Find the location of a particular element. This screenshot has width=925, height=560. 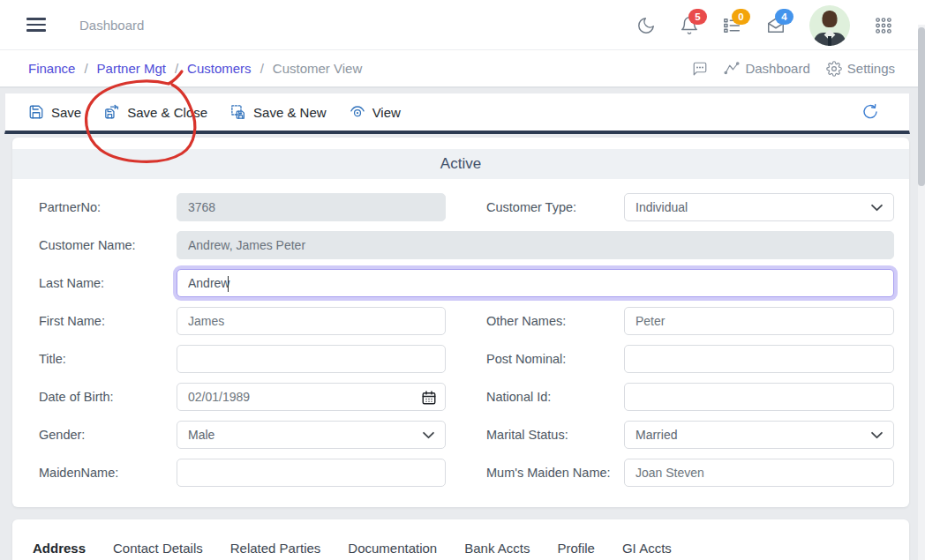

tab-gi-accts: GI Accts is located at coordinates (647, 549).